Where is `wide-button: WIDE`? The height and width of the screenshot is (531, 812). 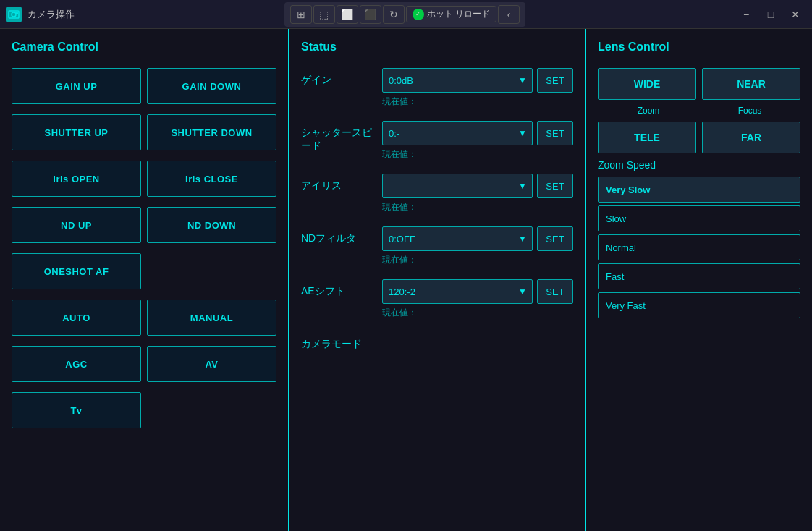
wide-button: WIDE is located at coordinates (647, 84).